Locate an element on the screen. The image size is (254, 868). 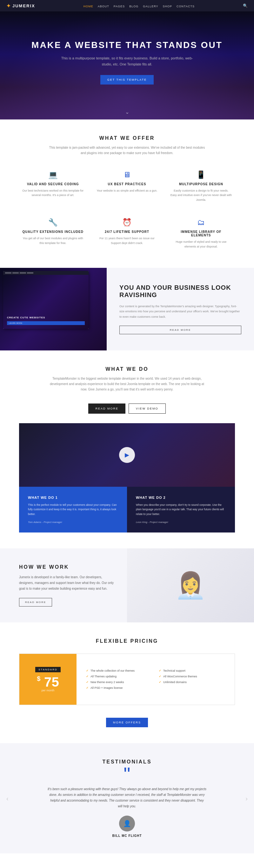
nav-blog: Blog is located at coordinates (134, 6).